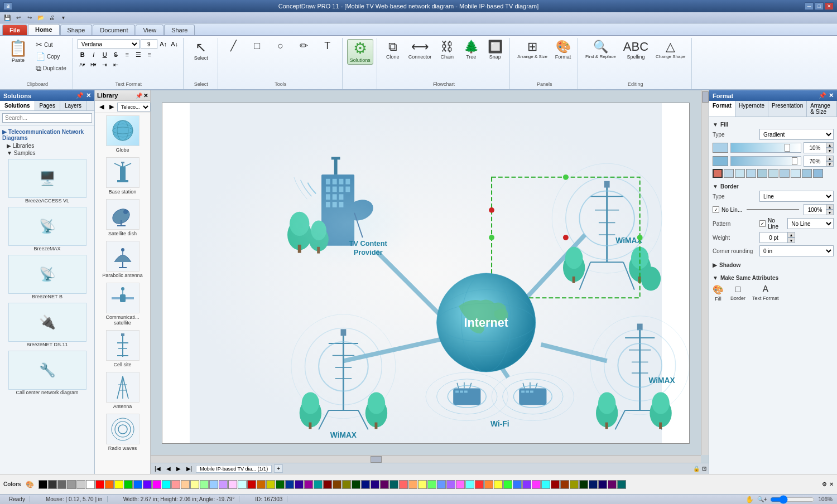 This screenshot has width=837, height=504. I want to click on canvas-fit-button: ⊡, so click(704, 468).